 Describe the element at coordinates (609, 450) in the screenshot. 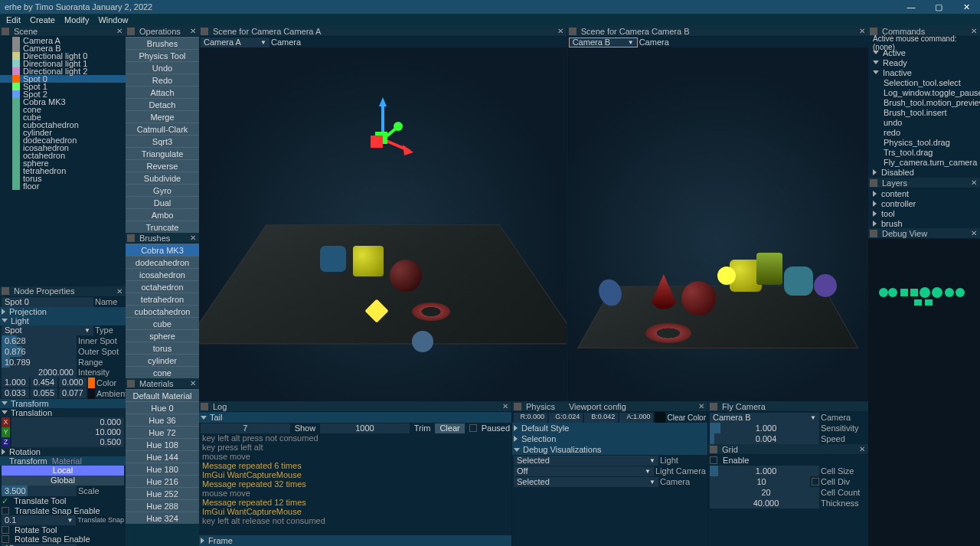

I see `debug-viz-section: Debug Visualizations` at that location.